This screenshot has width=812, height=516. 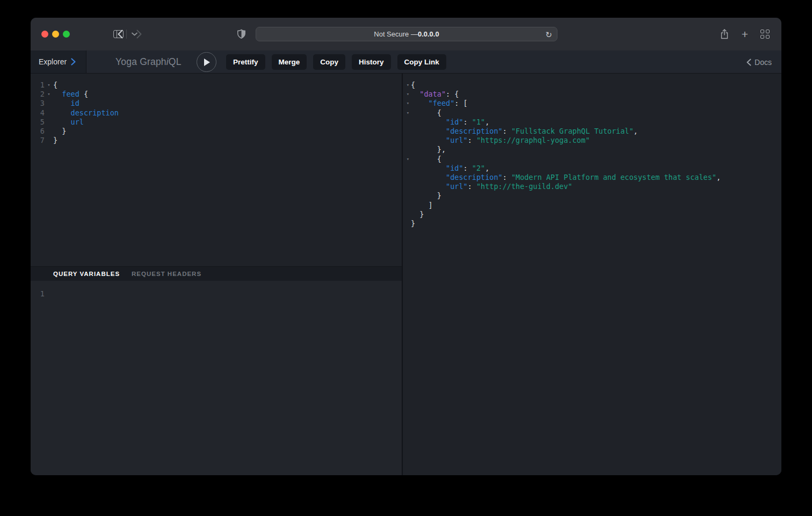 I want to click on code-text: "id": "2",, so click(x=450, y=169).